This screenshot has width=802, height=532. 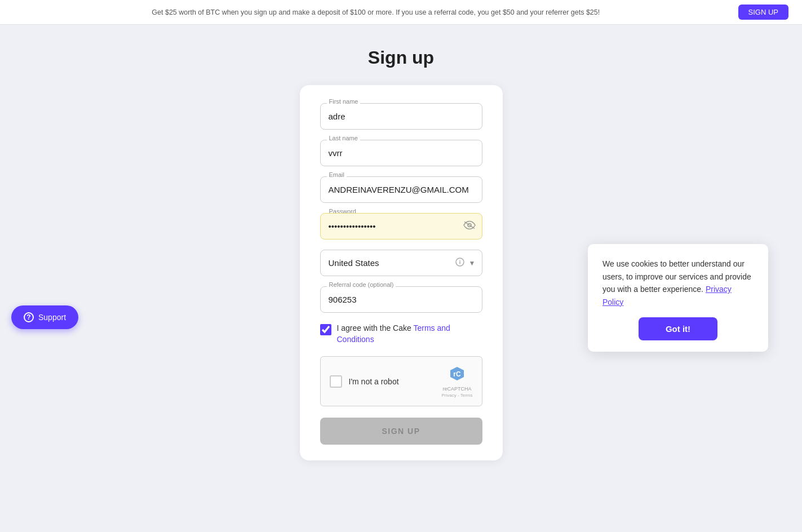 What do you see at coordinates (29, 317) in the screenshot?
I see `support-icon: ?` at bounding box center [29, 317].